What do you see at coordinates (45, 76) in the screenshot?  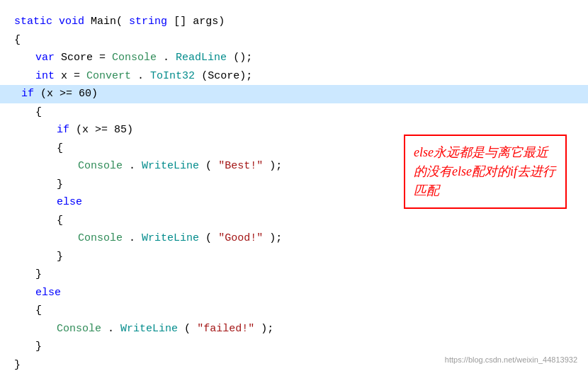 I see `keyword-int: int` at bounding box center [45, 76].